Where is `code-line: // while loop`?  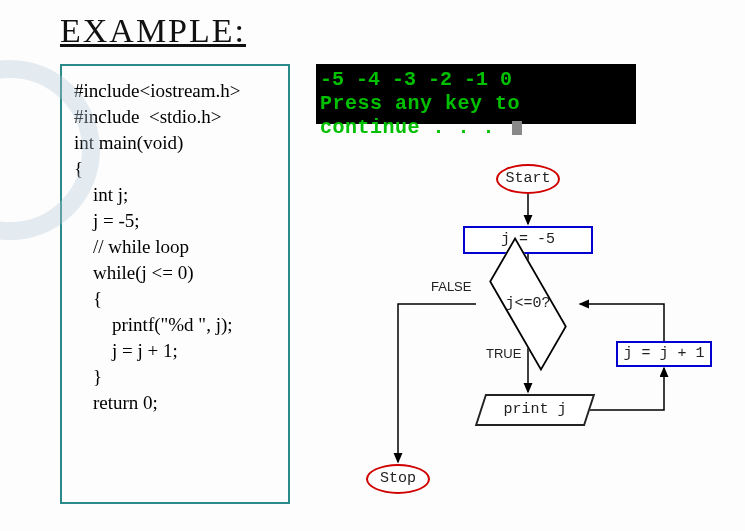
code-line: // while loop is located at coordinates (175, 247).